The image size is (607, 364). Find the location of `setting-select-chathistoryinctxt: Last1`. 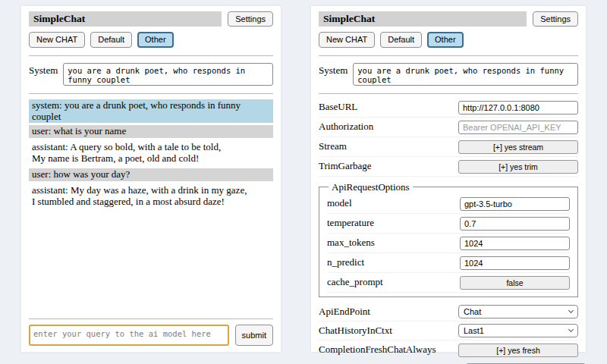

setting-select-chathistoryinctxt: Last1 is located at coordinates (518, 331).